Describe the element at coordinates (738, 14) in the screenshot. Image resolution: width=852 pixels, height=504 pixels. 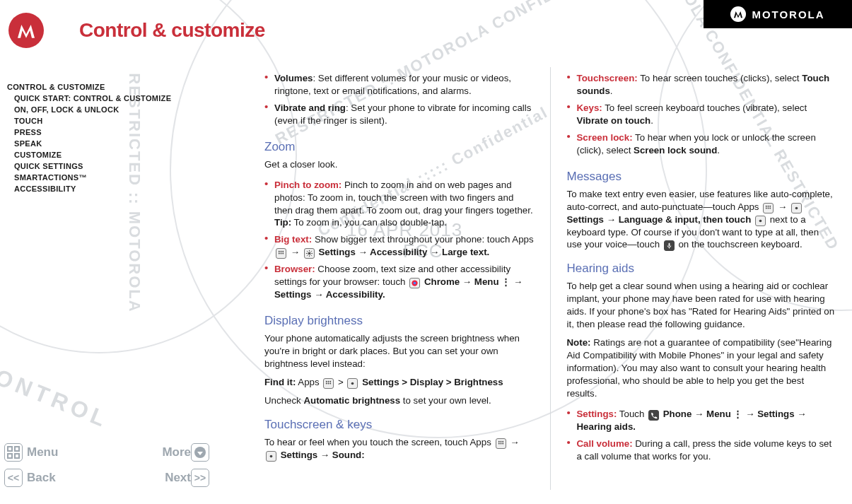
I see `motorola-logo-icon` at that location.